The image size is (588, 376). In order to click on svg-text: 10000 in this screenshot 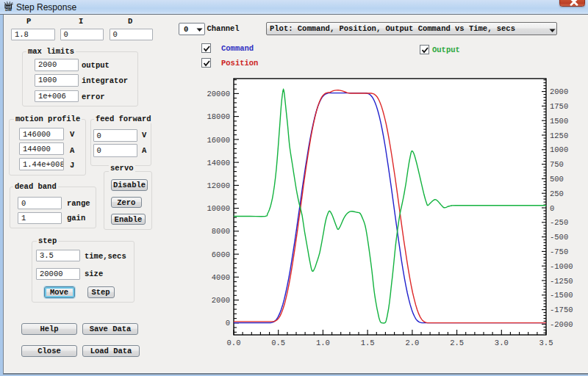, I will do `click(218, 209)`.